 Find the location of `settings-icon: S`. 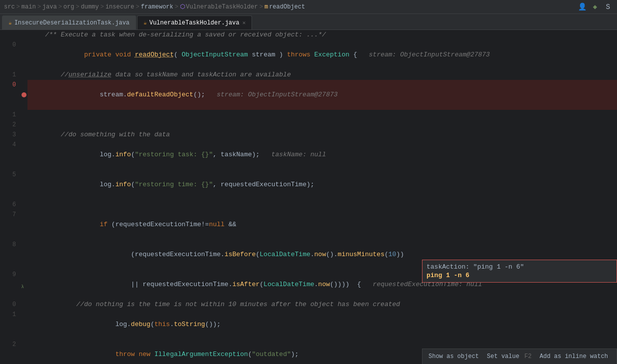

settings-icon: S is located at coordinates (608, 7).